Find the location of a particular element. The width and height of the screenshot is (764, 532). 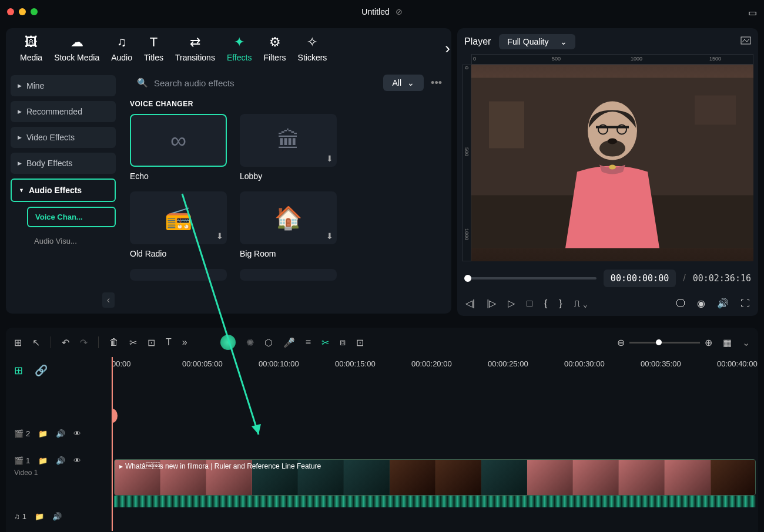

more-tools-icon: » is located at coordinates (185, 342).